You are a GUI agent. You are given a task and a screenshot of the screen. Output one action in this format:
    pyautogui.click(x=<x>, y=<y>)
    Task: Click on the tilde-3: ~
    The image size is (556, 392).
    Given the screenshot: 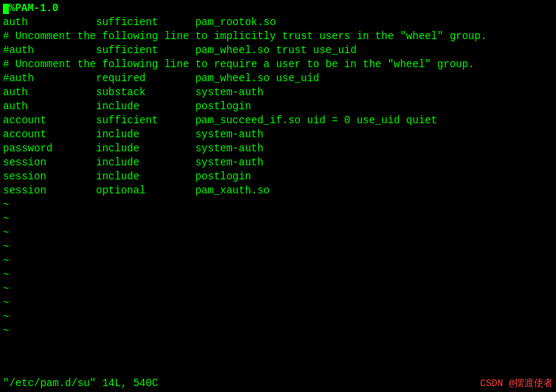 What is the action you would take?
    pyautogui.click(x=278, y=233)
    